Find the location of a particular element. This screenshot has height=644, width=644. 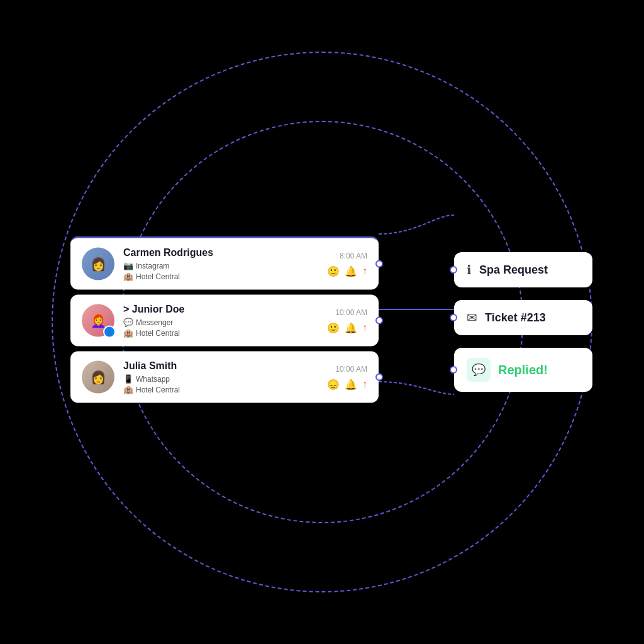

panel-connector-replied is located at coordinates (453, 370).